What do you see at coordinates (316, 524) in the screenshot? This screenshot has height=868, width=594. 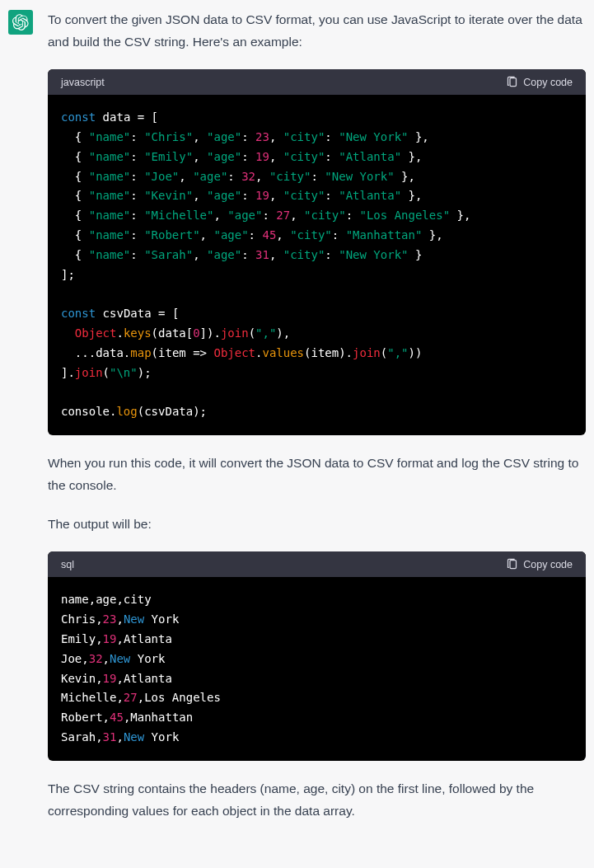 I see `mid-paragraph-2: The output will be:` at bounding box center [316, 524].